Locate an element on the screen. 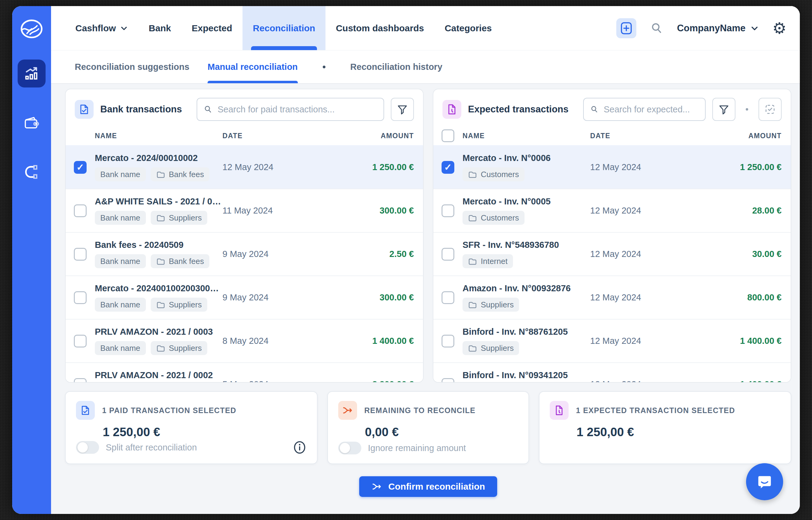 This screenshot has width=812, height=520. expected-search-input is located at coordinates (651, 109).